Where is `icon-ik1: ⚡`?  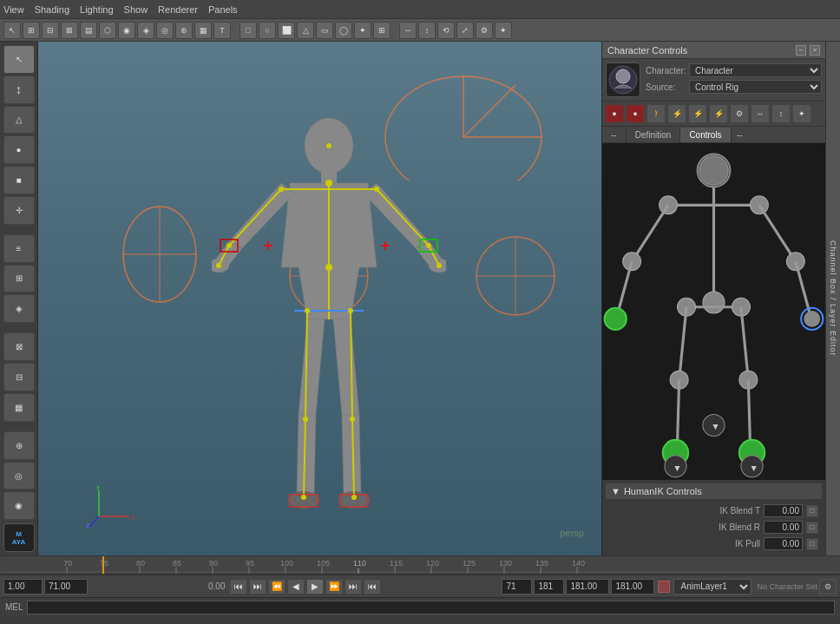 icon-ik1: ⚡ is located at coordinates (677, 114).